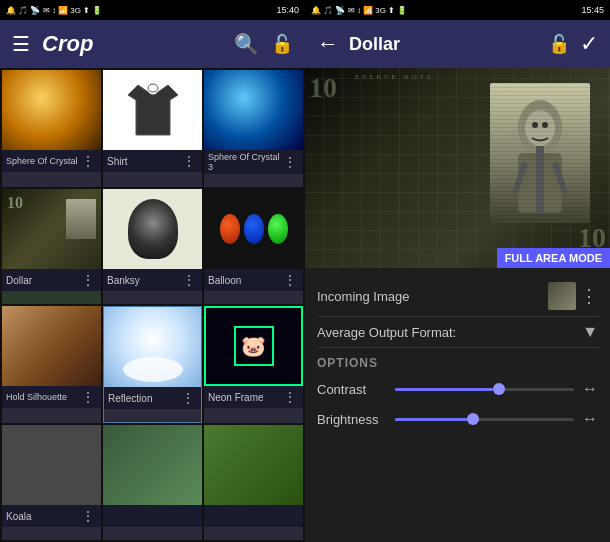  Describe the element at coordinates (290, 397) in the screenshot. I see `more-btn-neon: ⋮` at that location.